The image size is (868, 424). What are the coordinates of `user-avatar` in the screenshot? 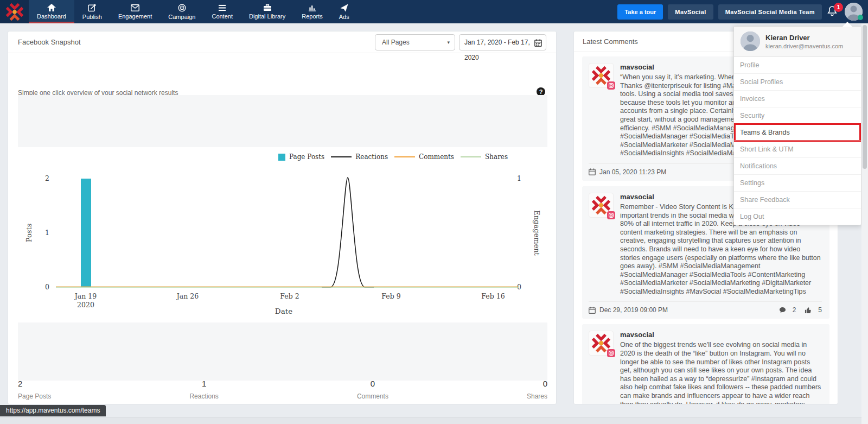 It's located at (854, 12).